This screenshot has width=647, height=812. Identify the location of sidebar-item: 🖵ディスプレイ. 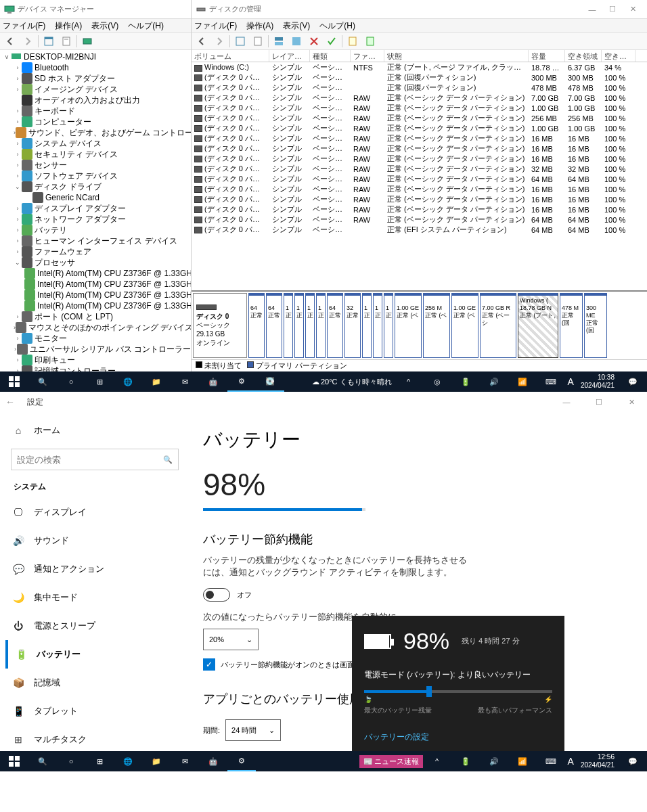
(95, 512).